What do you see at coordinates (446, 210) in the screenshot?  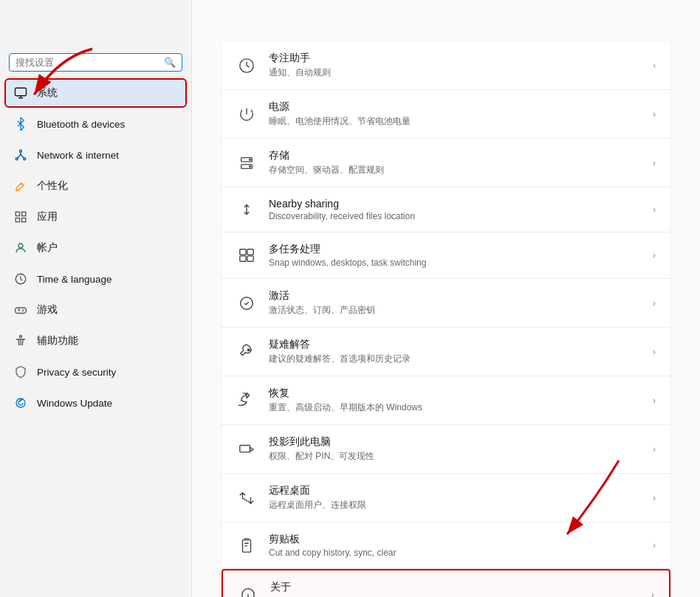 I see `settings-item-nearby: Nearby sharingDiscoverability, received …` at bounding box center [446, 210].